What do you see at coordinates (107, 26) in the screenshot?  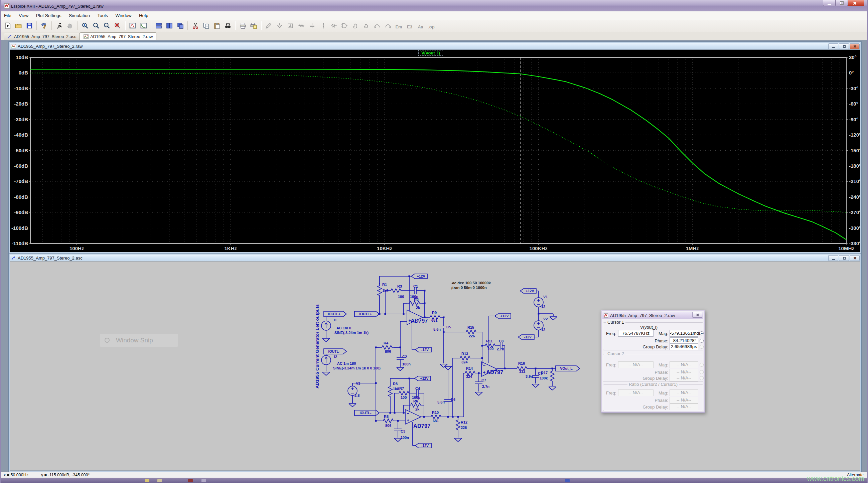 I see `zoom-out-button` at bounding box center [107, 26].